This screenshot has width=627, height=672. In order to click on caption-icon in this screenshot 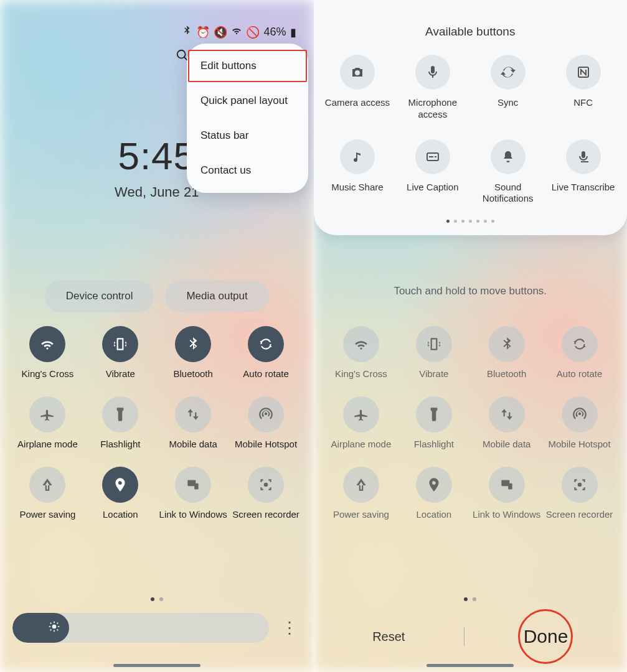, I will do `click(433, 157)`.